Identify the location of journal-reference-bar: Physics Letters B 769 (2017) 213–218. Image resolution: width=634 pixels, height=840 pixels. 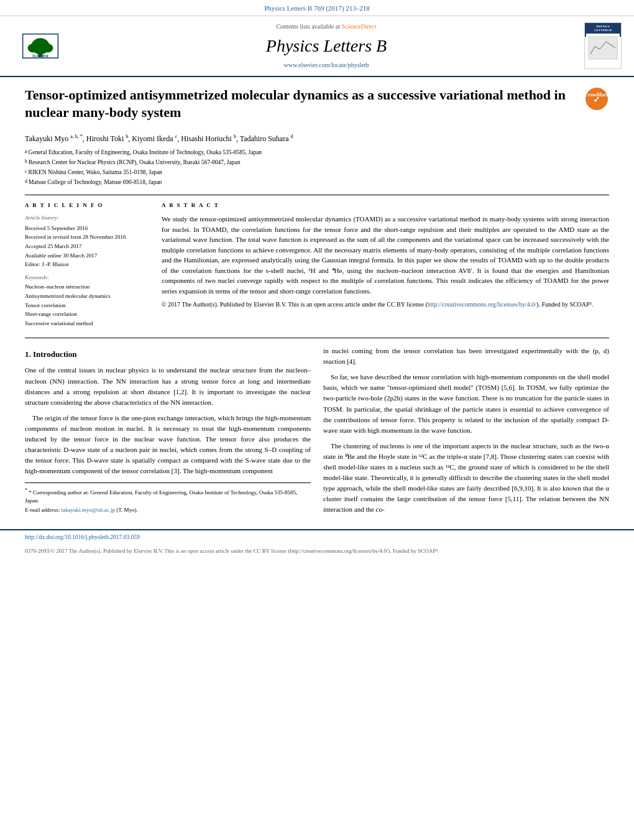
(317, 8).